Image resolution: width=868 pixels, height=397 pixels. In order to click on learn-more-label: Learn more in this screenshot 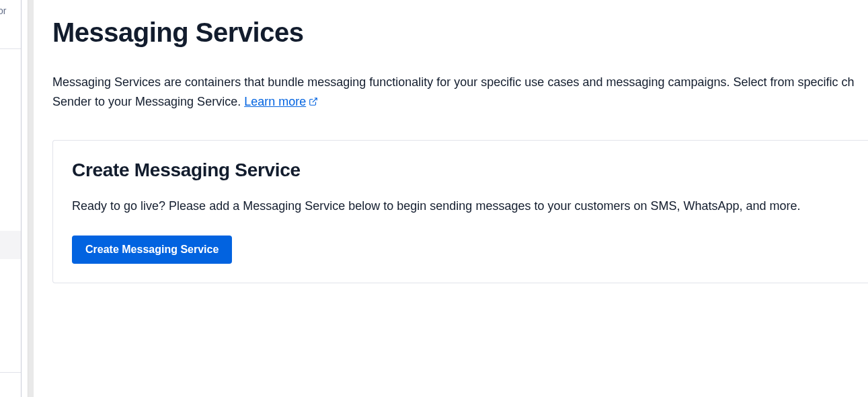, I will do `click(275, 102)`.